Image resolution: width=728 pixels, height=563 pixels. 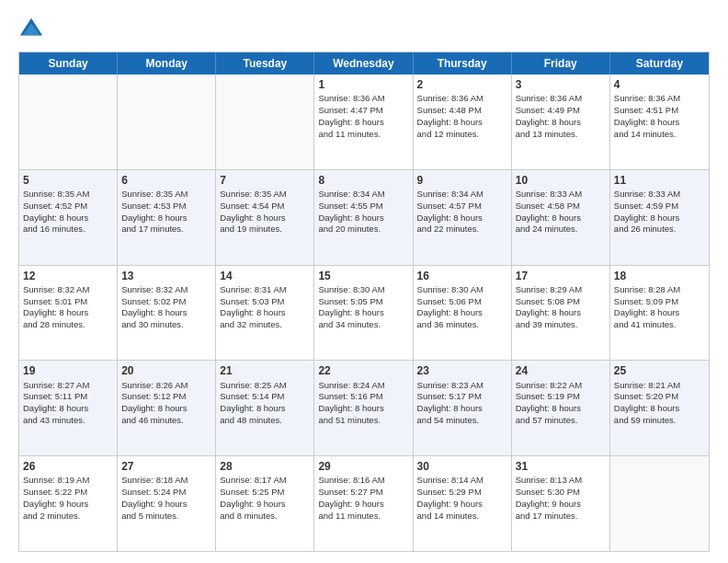 What do you see at coordinates (364, 121) in the screenshot?
I see `day-cell: 1Sunrise: 8:36 AM Sunset: 4:47 PM Daylig…` at bounding box center [364, 121].